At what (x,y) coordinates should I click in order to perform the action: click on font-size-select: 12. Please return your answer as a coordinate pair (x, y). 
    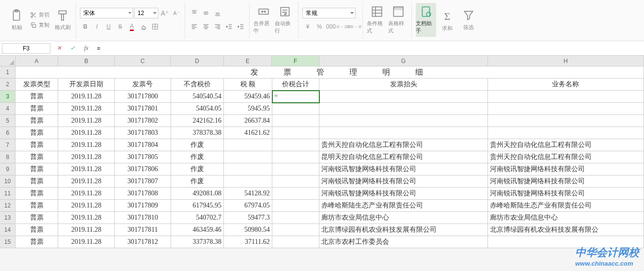
    Looking at the image, I should click on (146, 13).